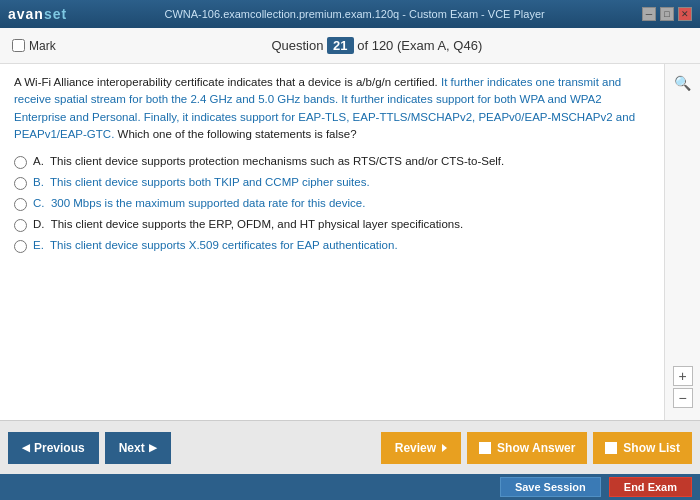 The width and height of the screenshot is (700, 500). I want to click on logo-part2: set, so click(56, 14).